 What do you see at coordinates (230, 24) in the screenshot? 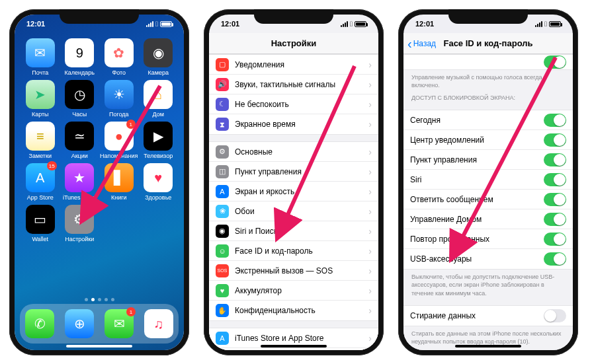
I see `status-time: 12:01` at bounding box center [230, 24].